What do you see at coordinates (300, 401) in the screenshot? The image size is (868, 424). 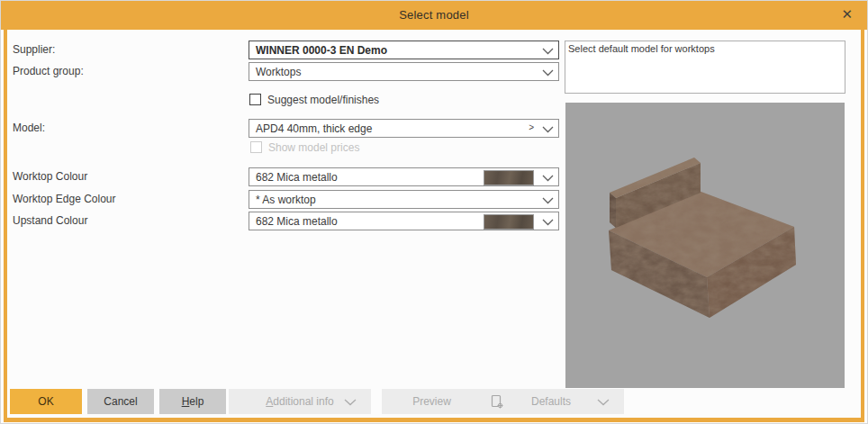 I see `additional-info-button: Additional info` at bounding box center [300, 401].